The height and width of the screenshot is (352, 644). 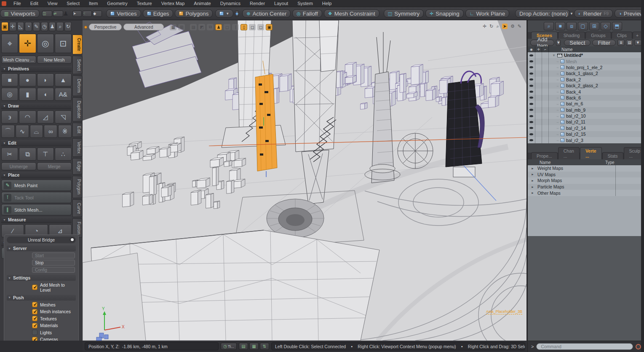 I want to click on fullscreen-toggle-icon: ▣, so click(x=269, y=27).